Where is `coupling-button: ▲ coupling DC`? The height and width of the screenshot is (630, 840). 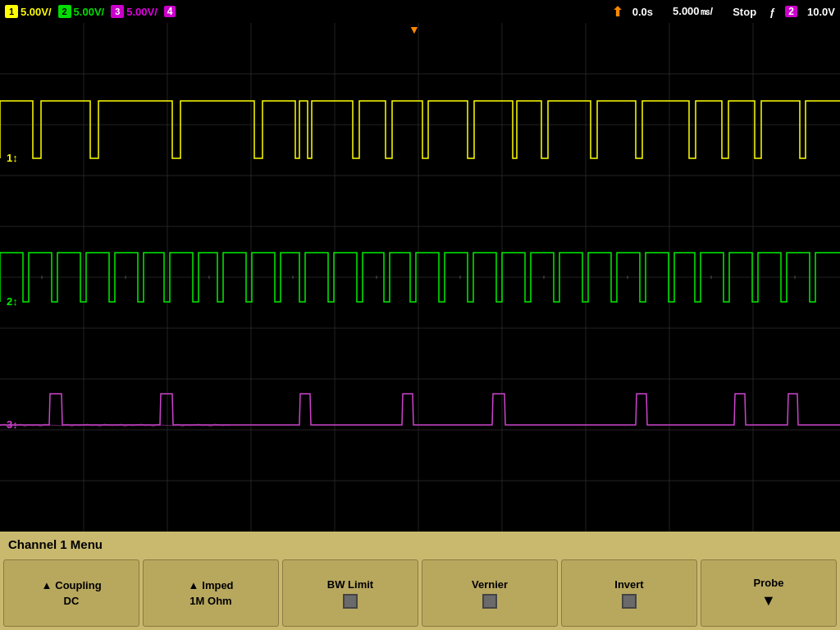
coupling-button: ▲ coupling DC is located at coordinates (71, 593).